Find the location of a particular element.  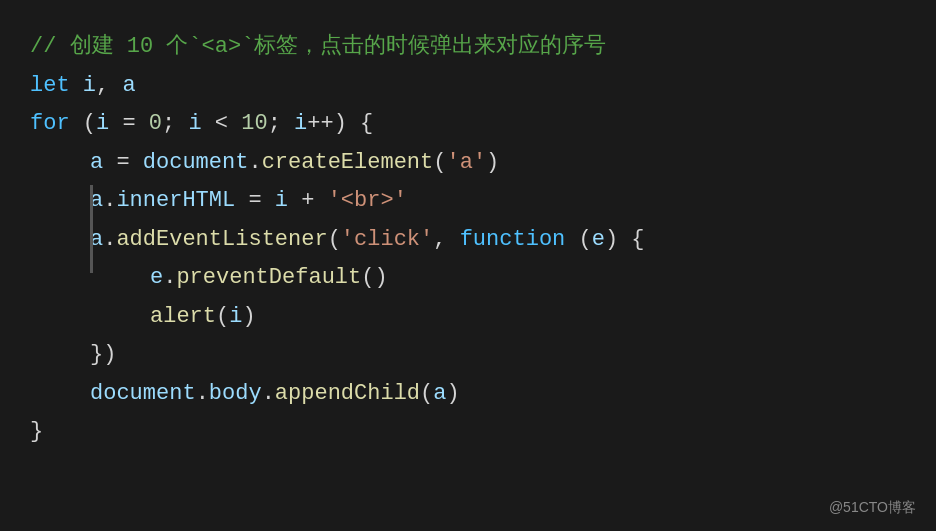

comma: , is located at coordinates (109, 86).